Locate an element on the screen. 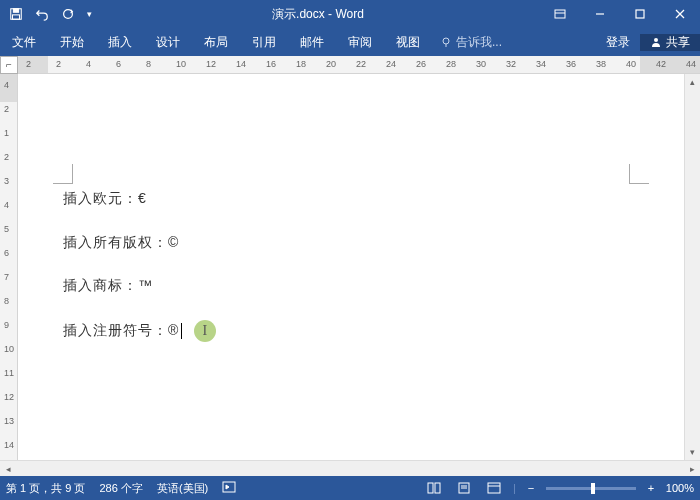 The height and width of the screenshot is (500, 700). close-button is located at coordinates (680, 14).